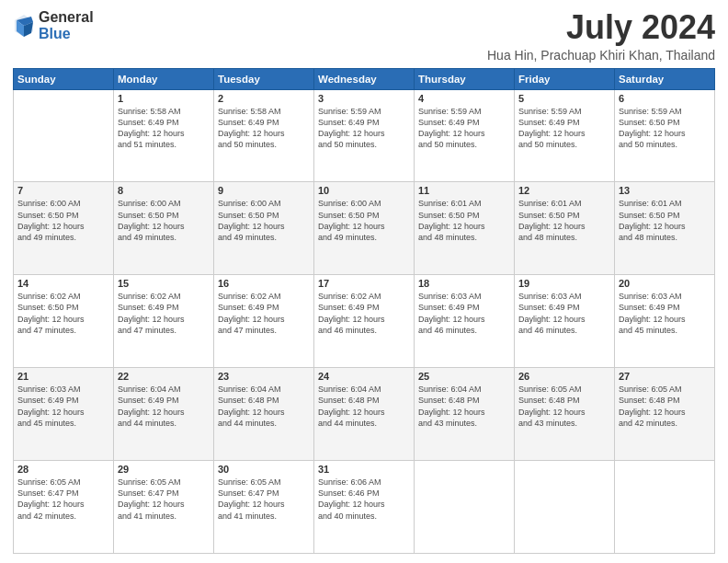  I want to click on cell-info: Sunrise: 6:04 AM Sunset: 6:49 PM Dayligh…, so click(164, 407).